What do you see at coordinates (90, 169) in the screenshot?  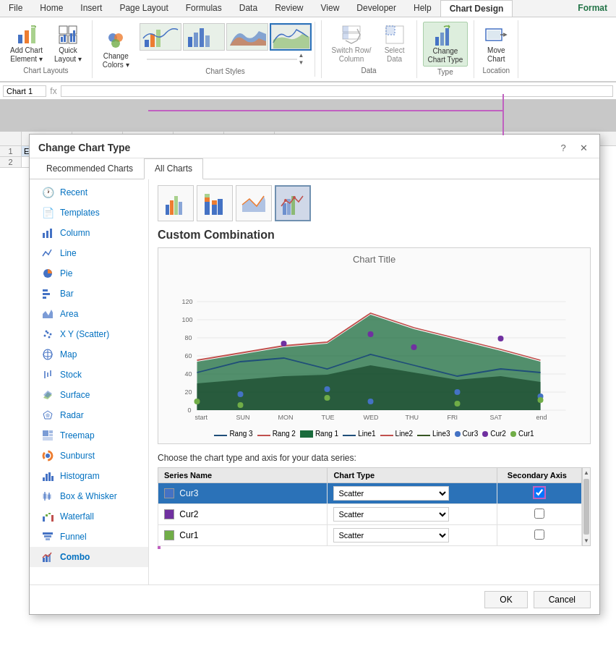 I see `tab-recommended-charts: Recommended Charts` at bounding box center [90, 169].